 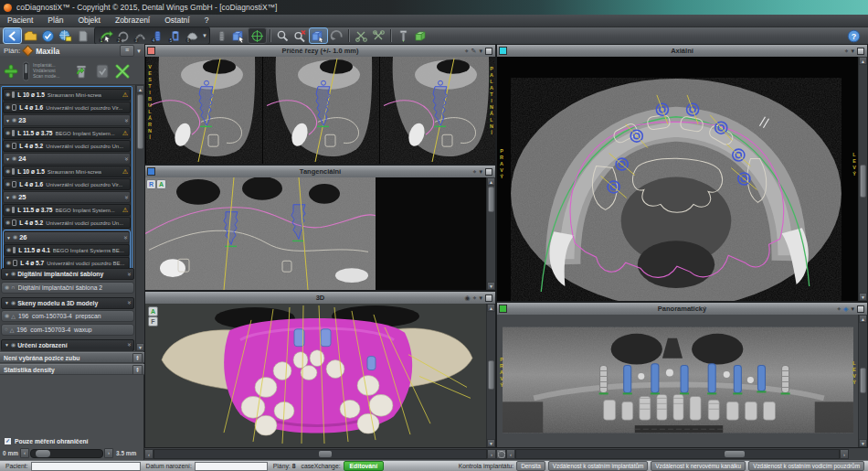 What do you see at coordinates (13, 36) in the screenshot?
I see `back-button` at bounding box center [13, 36].